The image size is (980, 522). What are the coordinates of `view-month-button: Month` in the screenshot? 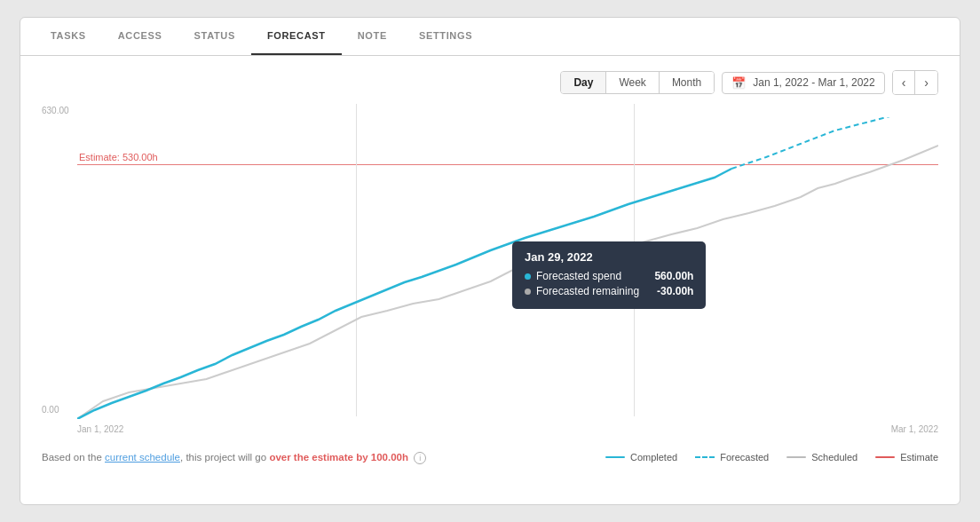 It's located at (687, 83).